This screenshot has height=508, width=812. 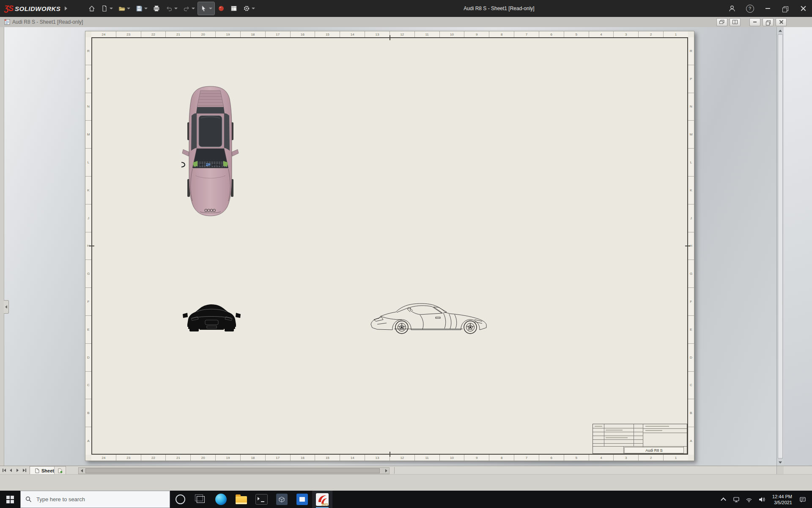 I want to click on zone-letter: P, so click(x=691, y=79).